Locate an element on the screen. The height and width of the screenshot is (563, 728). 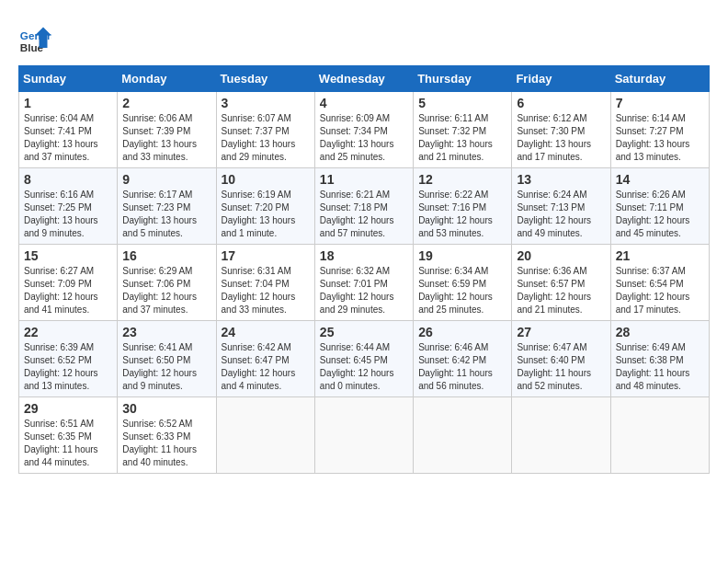
sunset-label: Sunset: 6:47 PM is located at coordinates (256, 361).